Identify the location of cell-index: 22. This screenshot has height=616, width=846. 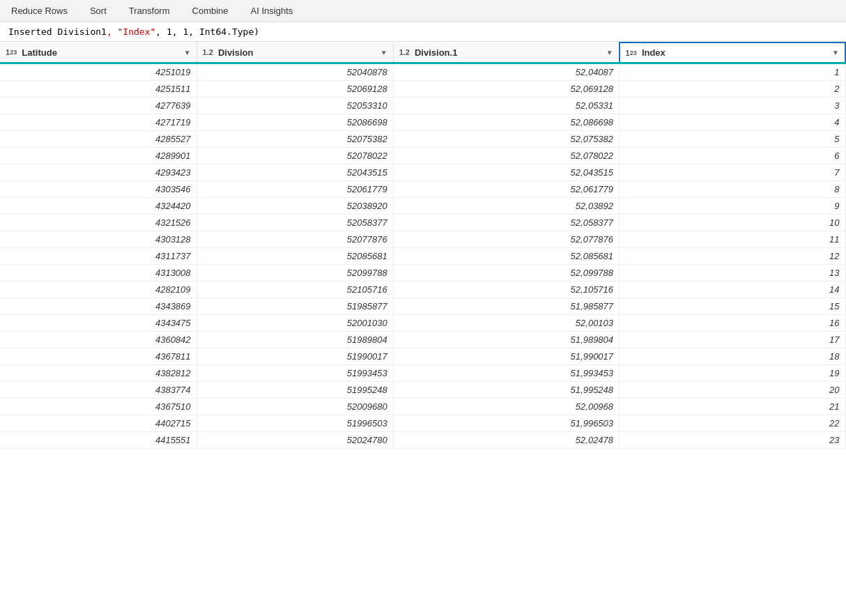
(732, 424).